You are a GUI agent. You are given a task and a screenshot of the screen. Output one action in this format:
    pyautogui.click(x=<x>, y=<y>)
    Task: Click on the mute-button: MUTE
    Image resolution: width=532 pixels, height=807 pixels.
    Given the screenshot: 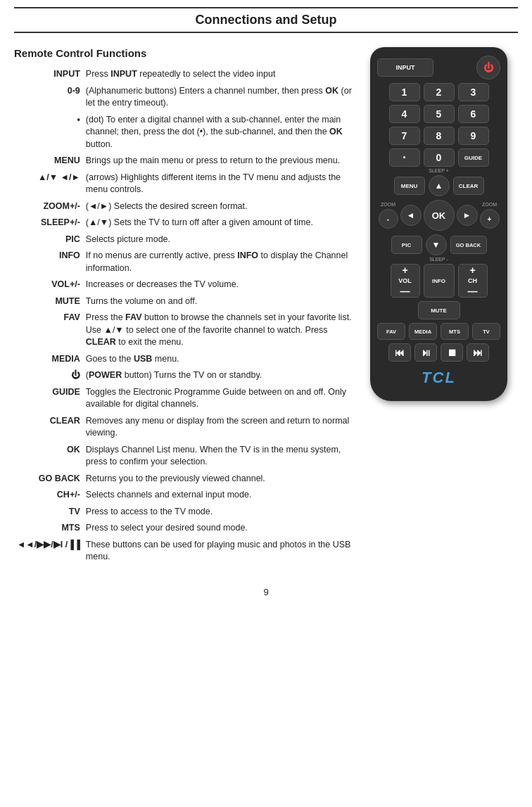 What is the action you would take?
    pyautogui.click(x=439, y=310)
    